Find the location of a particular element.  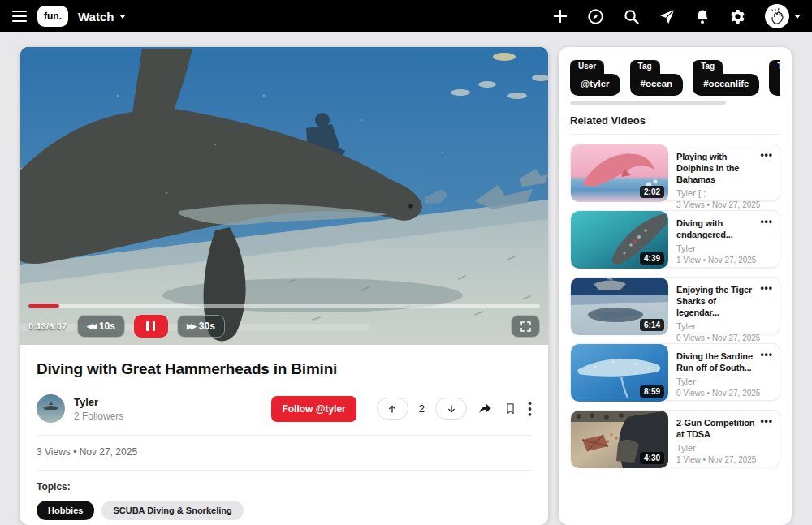

related-video-item: 4:30 2-Gun Competition at TDSA ••• Tyler… is located at coordinates (676, 438).